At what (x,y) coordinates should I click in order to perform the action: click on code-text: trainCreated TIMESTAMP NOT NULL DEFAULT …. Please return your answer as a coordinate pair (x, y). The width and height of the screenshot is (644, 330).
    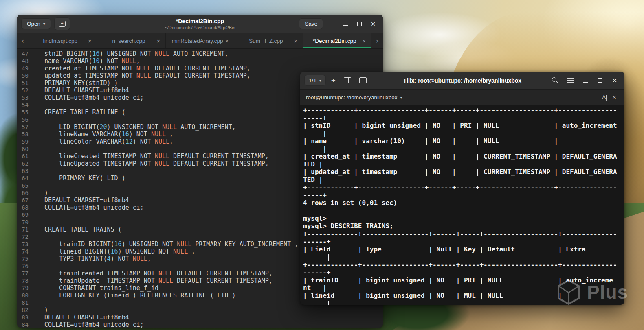
    Looking at the image, I should click on (151, 273).